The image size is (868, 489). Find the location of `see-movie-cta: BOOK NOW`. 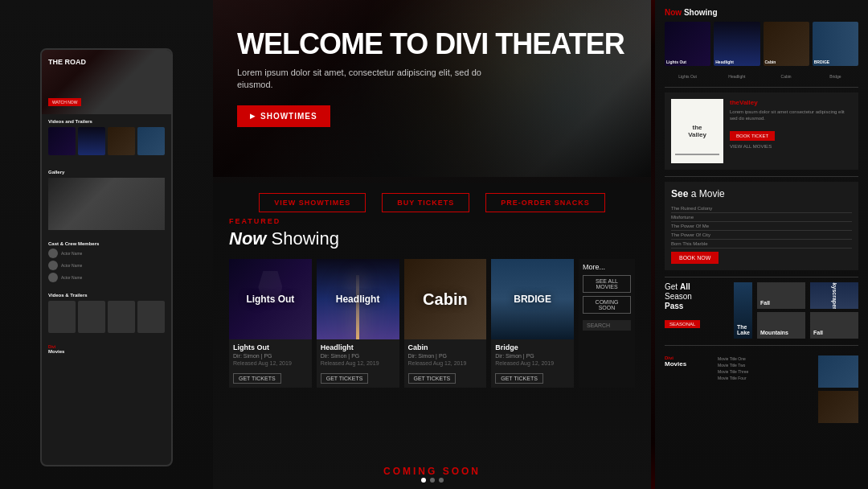

see-movie-cta: BOOK NOW is located at coordinates (694, 257).